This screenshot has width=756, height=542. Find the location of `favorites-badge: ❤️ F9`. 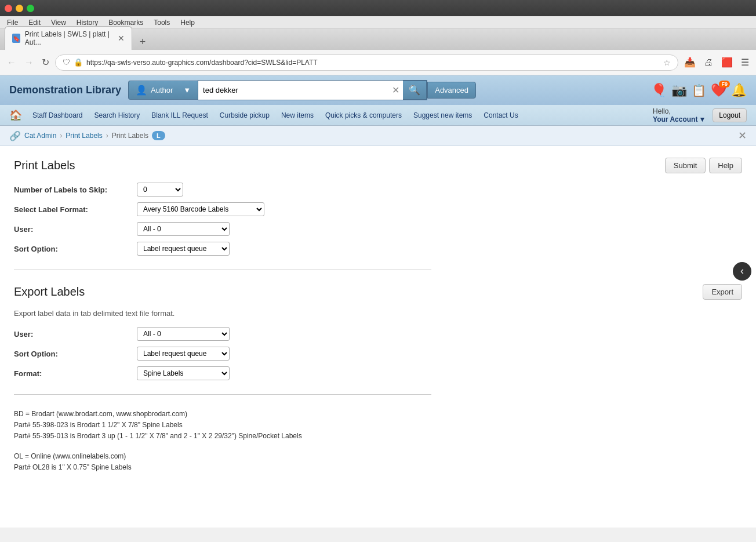

favorites-badge: ❤️ F9 is located at coordinates (719, 90).